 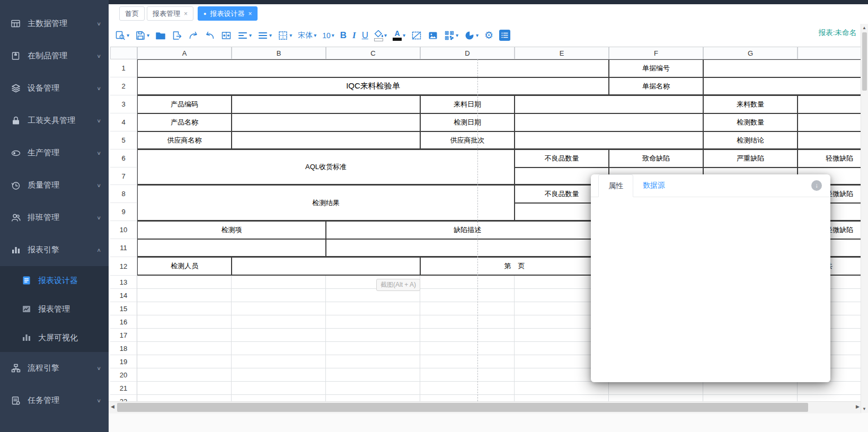 I want to click on row-header-1: 1, so click(x=124, y=68).